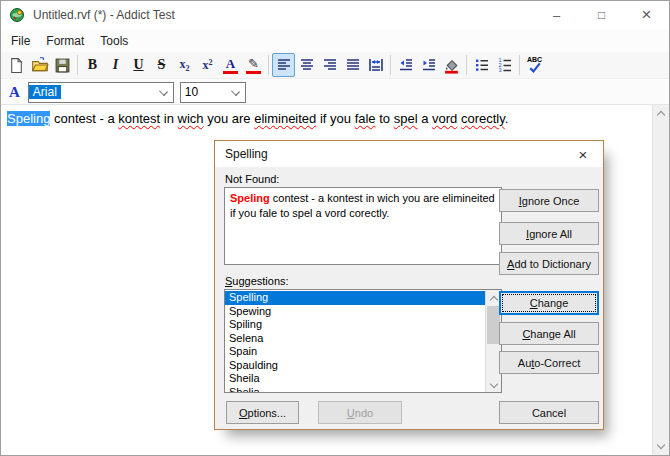  Describe the element at coordinates (335, 40) in the screenshot. I see `menu-bar: File Format Tools` at that location.